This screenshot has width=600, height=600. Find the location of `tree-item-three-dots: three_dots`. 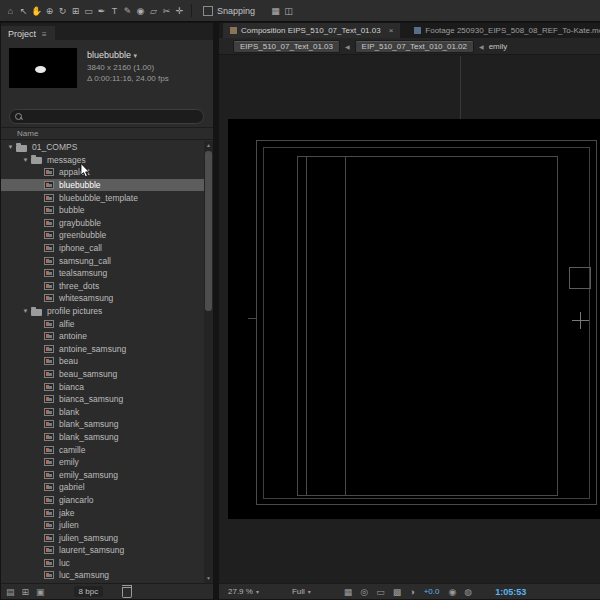

tree-item-three-dots: three_dots is located at coordinates (102, 286).